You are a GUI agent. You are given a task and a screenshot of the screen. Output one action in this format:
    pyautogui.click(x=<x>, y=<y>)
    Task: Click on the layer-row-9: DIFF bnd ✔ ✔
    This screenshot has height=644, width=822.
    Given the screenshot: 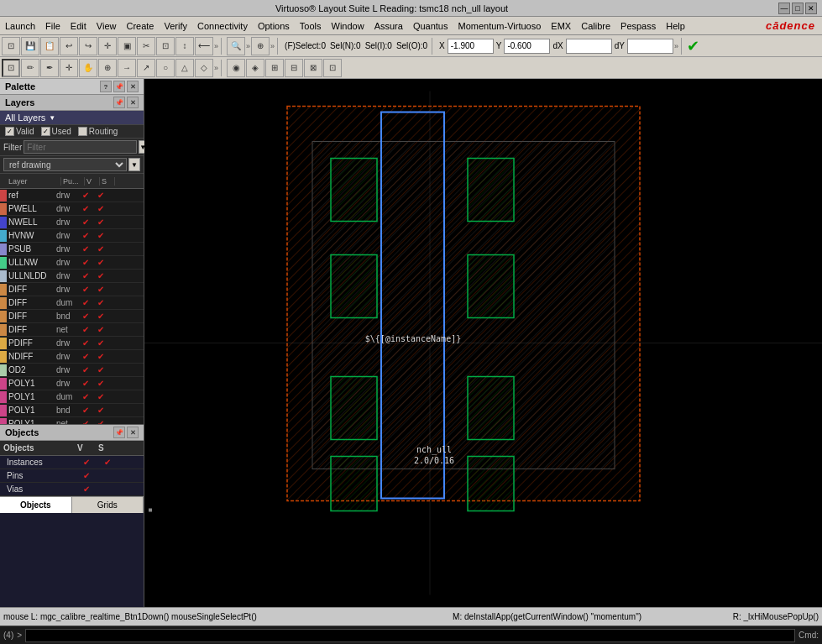 What is the action you would take?
    pyautogui.click(x=72, y=317)
    